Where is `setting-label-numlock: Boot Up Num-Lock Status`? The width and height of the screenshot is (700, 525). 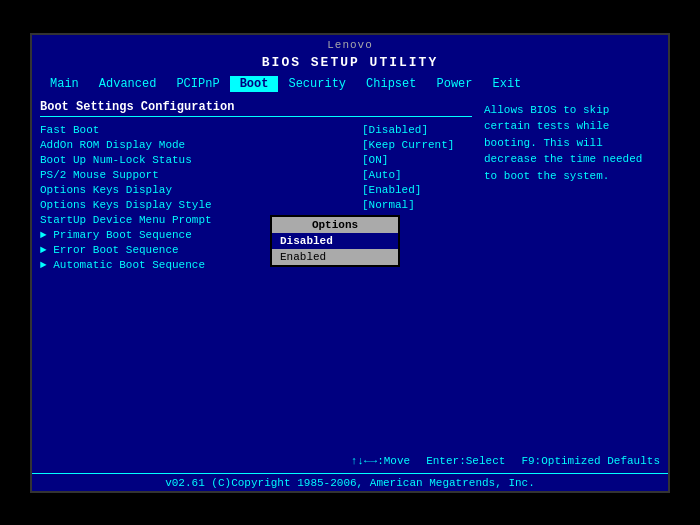
setting-label-numlock: Boot Up Num-Lock Status is located at coordinates (201, 160).